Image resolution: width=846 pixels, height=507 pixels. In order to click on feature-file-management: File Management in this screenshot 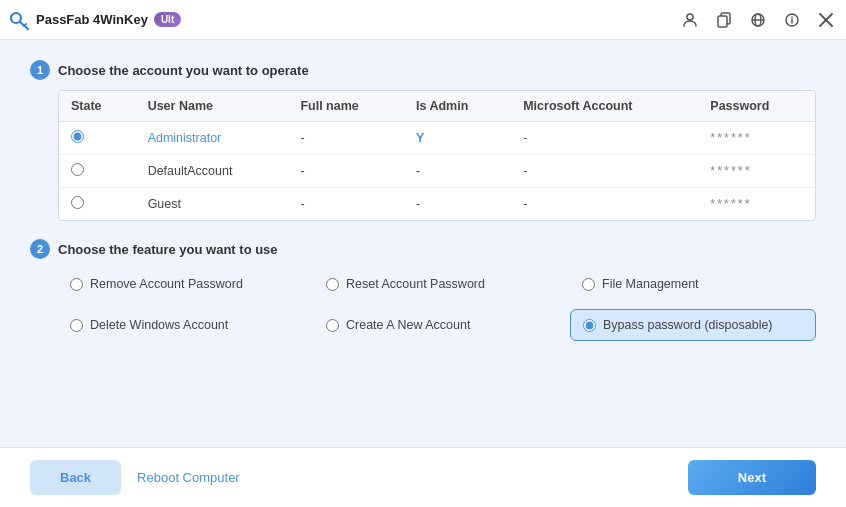, I will do `click(693, 284)`.